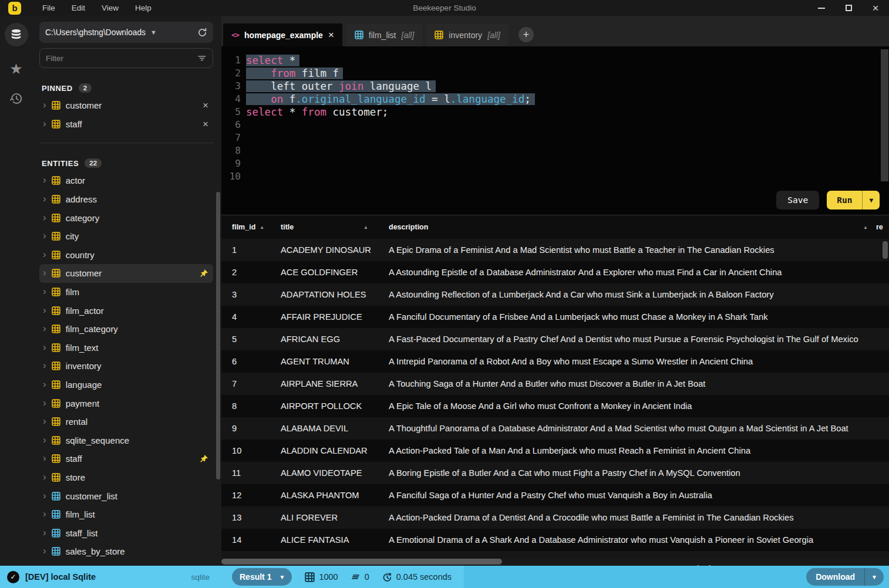  Describe the element at coordinates (555, 151) in the screenshot. I see `editor-line-8: 8` at that location.